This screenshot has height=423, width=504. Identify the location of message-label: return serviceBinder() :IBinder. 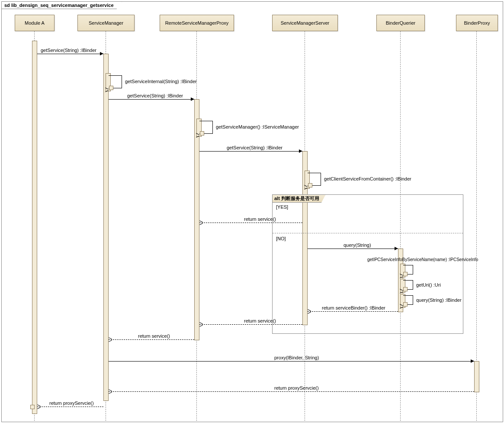
(354, 308).